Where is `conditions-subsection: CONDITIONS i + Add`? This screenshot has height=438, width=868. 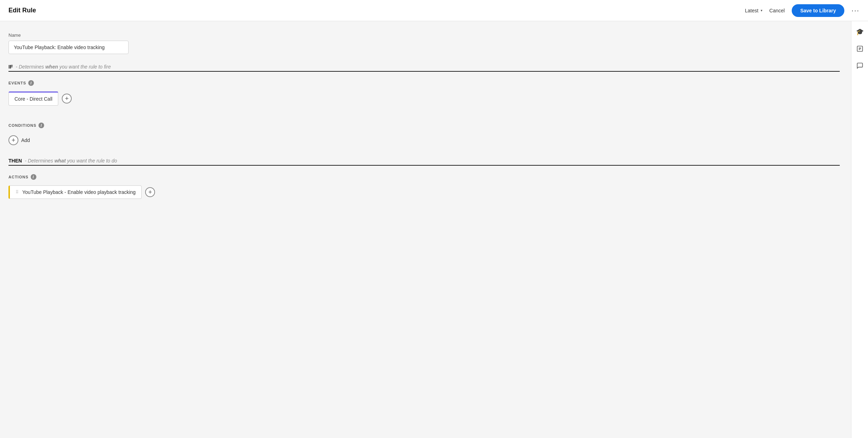 conditions-subsection: CONDITIONS i + Add is located at coordinates (424, 135).